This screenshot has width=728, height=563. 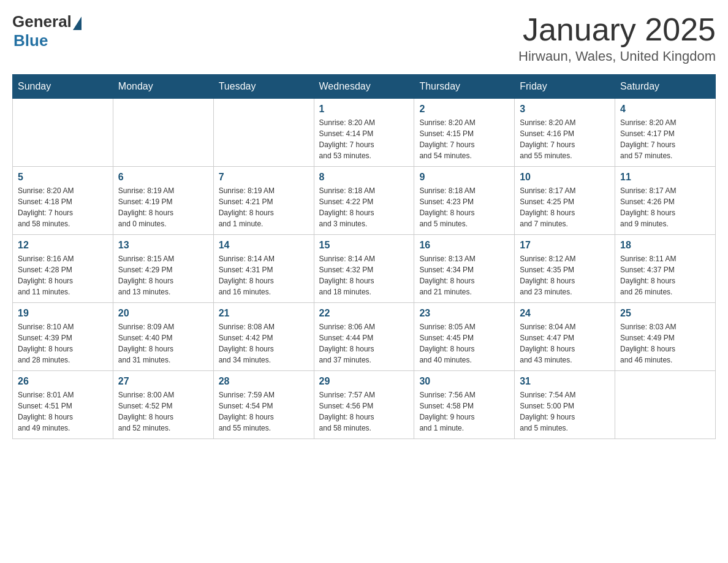 I want to click on day-info: Sunrise: 8:00 AMSunset: 4:52 PMDaylight:…, so click(x=146, y=412).